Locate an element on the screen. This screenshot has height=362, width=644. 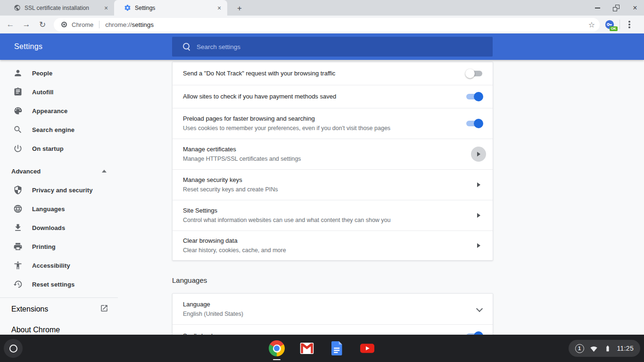
sidebar-item-search-engine: Search engine is located at coordinates (59, 130).